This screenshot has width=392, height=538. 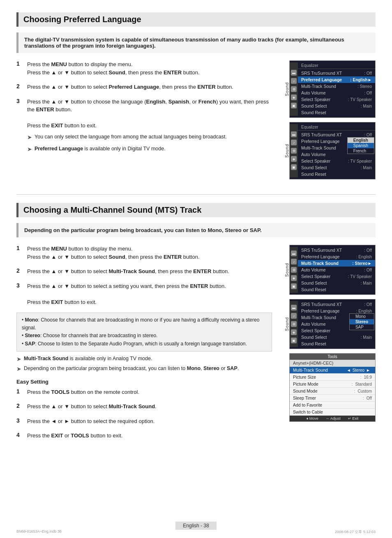 What do you see at coordinates (196, 20) in the screenshot?
I see `section1-title: Choosing Preferred Language` at bounding box center [196, 20].